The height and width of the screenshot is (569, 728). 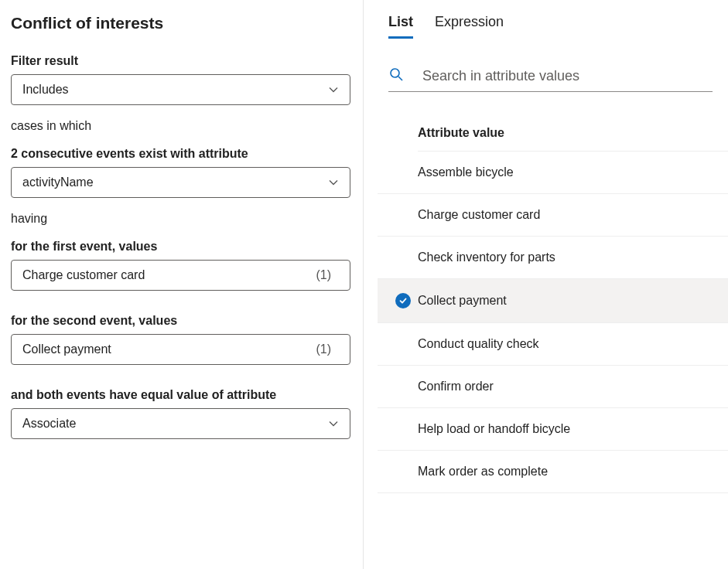 I want to click on attribute-value-label: Charge customer card, so click(x=479, y=215).